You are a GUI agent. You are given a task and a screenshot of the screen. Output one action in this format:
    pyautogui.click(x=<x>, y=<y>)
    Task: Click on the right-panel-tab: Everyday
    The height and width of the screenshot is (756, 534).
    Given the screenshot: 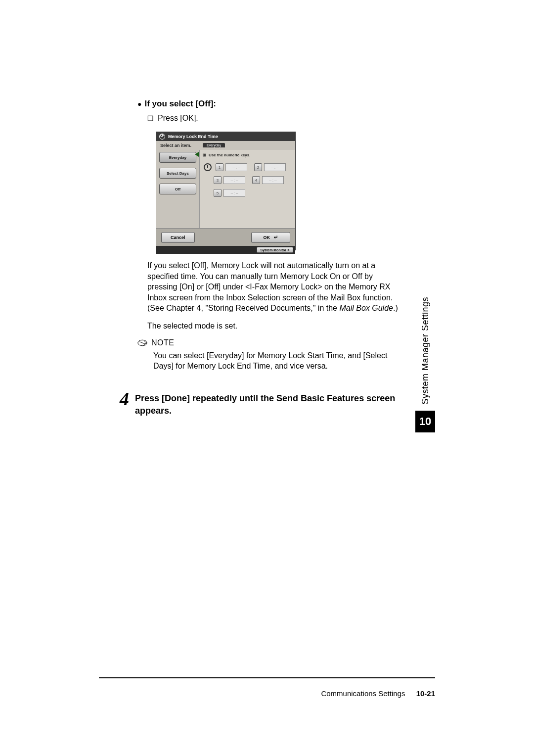 What is the action you would take?
    pyautogui.click(x=214, y=145)
    